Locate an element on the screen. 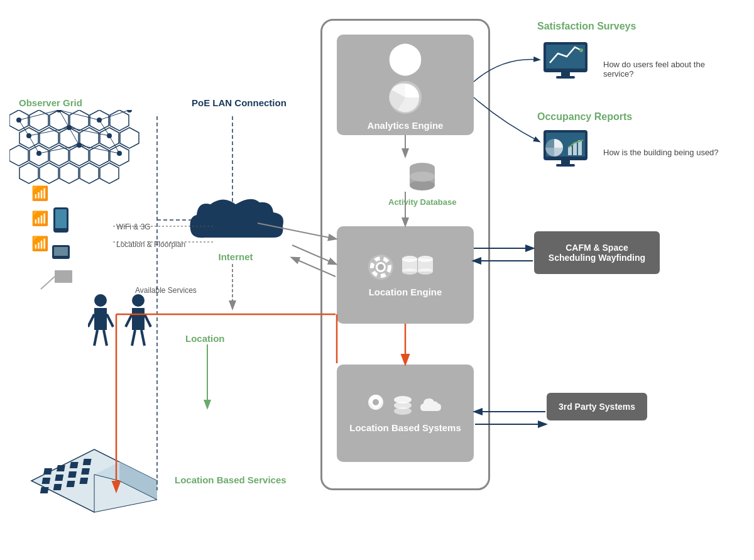 The image size is (754, 560). location-engine-icons is located at coordinates (406, 268).